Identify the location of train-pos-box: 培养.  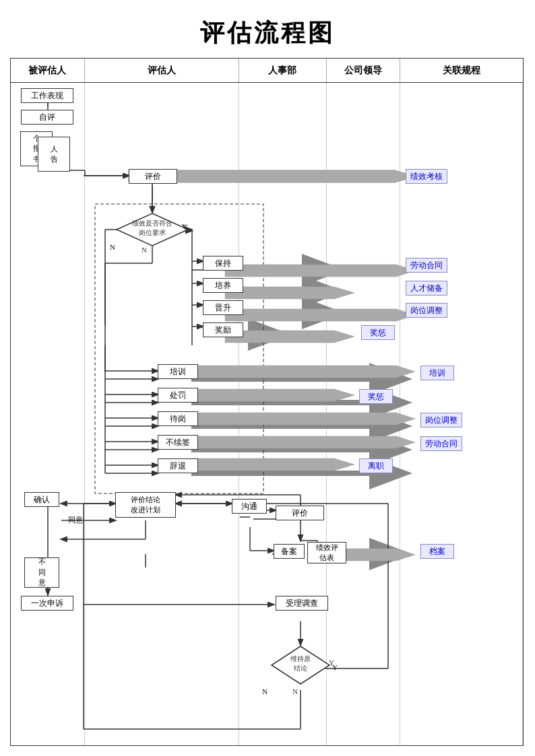
(223, 285).